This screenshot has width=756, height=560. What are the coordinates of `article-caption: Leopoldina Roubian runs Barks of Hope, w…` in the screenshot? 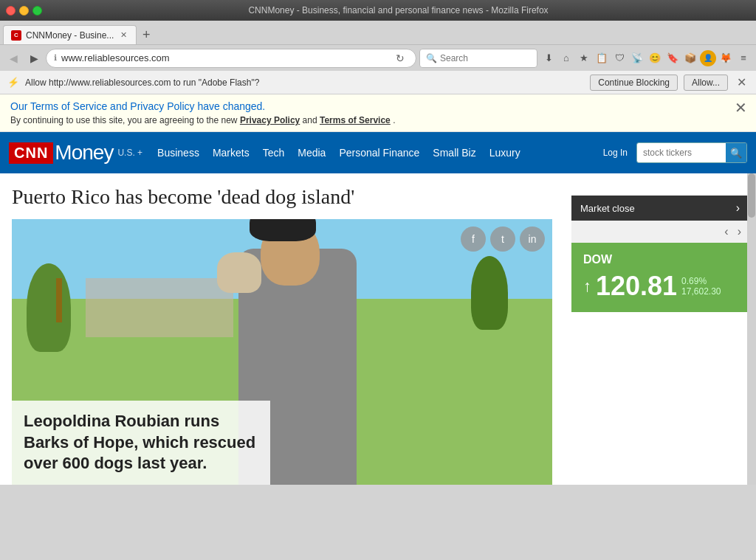 It's located at (141, 443).